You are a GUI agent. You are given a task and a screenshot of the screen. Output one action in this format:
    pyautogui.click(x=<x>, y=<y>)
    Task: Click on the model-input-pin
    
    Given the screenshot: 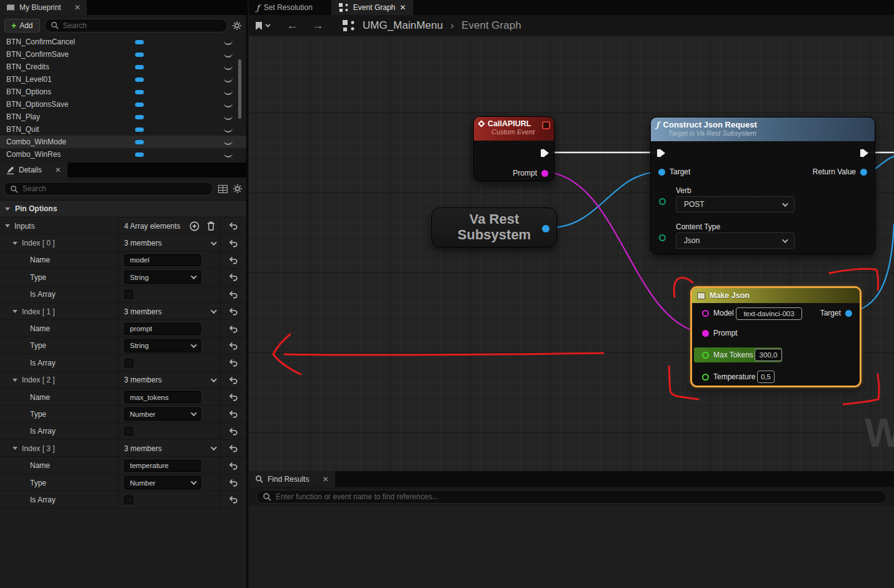 What is the action you would take?
    pyautogui.click(x=705, y=314)
    